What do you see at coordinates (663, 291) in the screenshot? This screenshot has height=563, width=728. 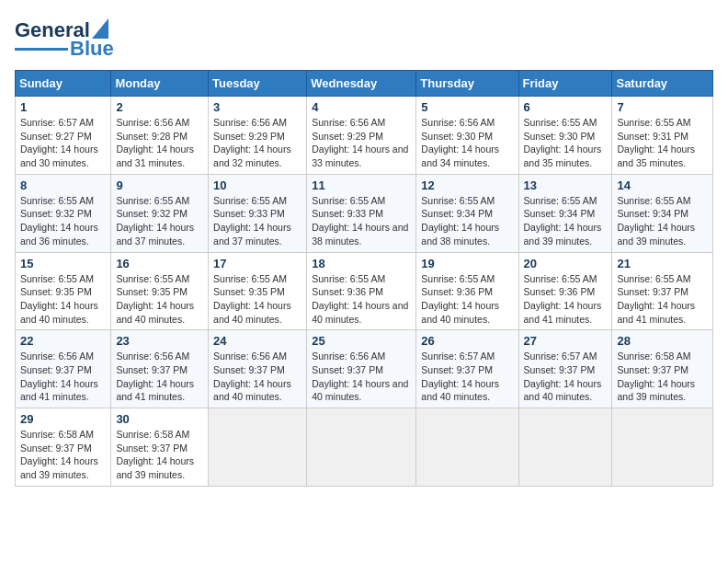 I see `table-row: 21 Sunrise: 6:55 AMSunset: 9:37 PMDaylig…` at bounding box center [663, 291].